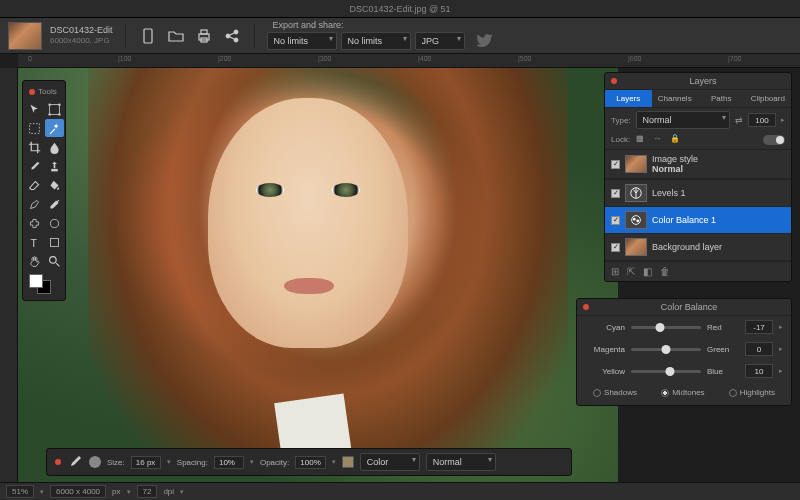  I want to click on tool-marquee, so click(34, 128).